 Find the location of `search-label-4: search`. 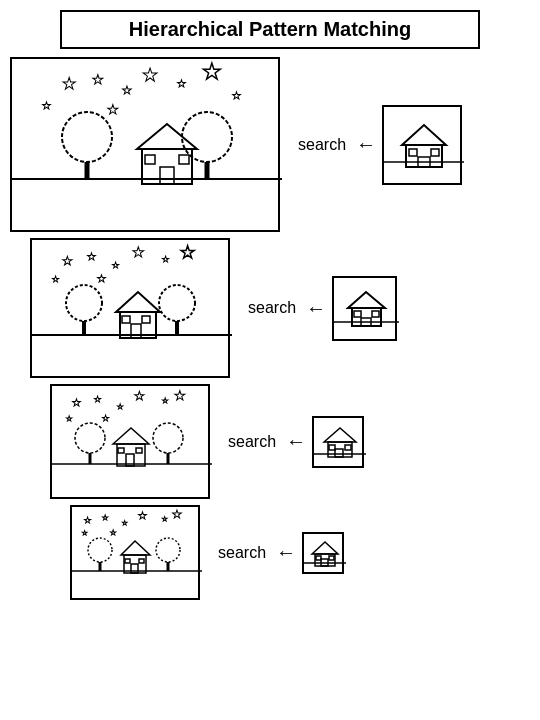

search-label-4: search is located at coordinates (242, 553).